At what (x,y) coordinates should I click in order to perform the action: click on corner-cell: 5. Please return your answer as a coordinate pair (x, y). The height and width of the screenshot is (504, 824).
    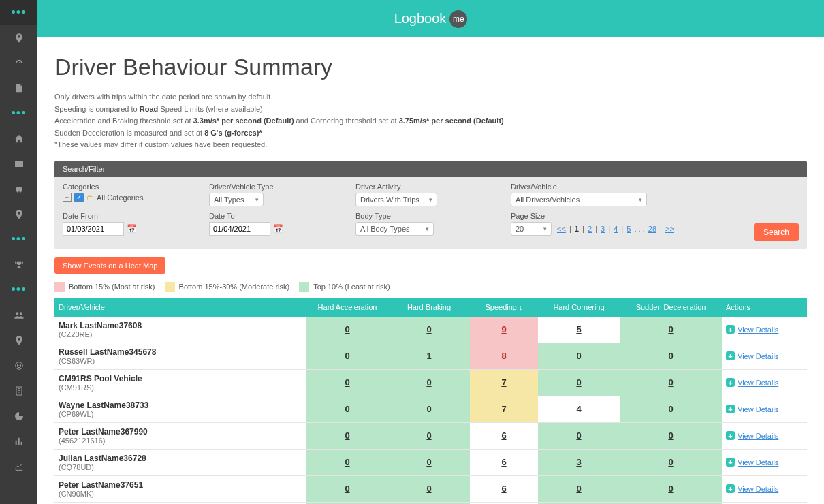
    Looking at the image, I should click on (579, 330).